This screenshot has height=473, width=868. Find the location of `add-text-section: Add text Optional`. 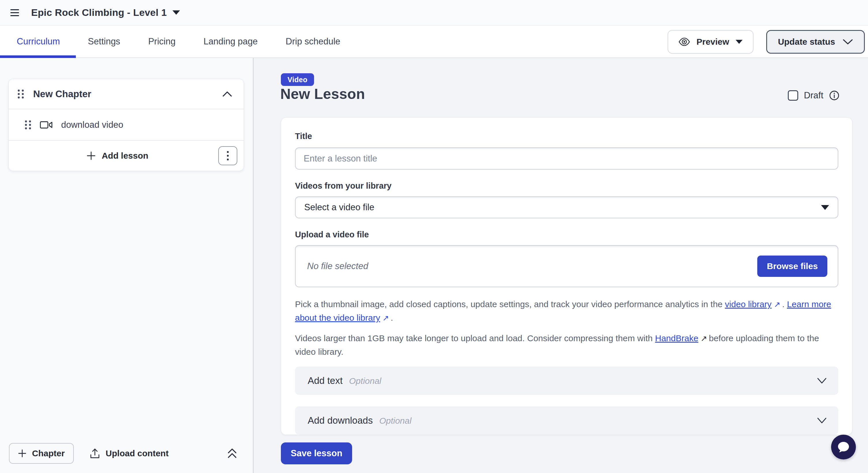

add-text-section: Add text Optional is located at coordinates (567, 381).